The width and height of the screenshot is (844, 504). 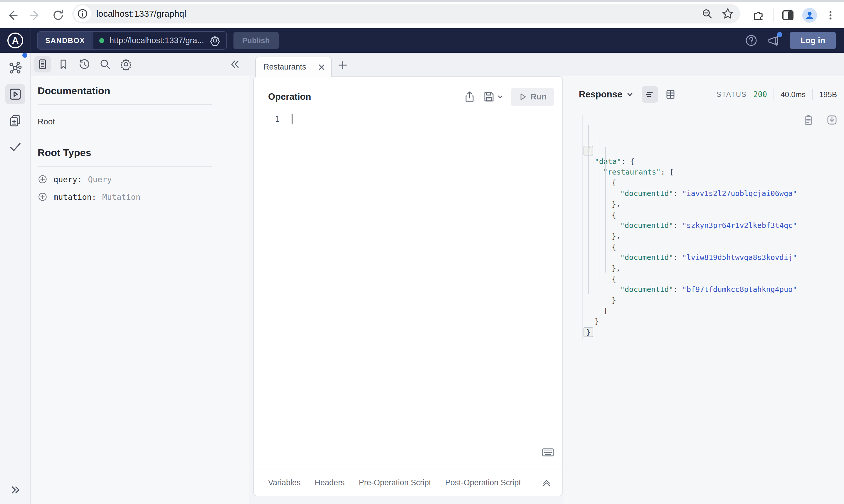 I want to click on footer-tab-headers: Headers, so click(x=330, y=483).